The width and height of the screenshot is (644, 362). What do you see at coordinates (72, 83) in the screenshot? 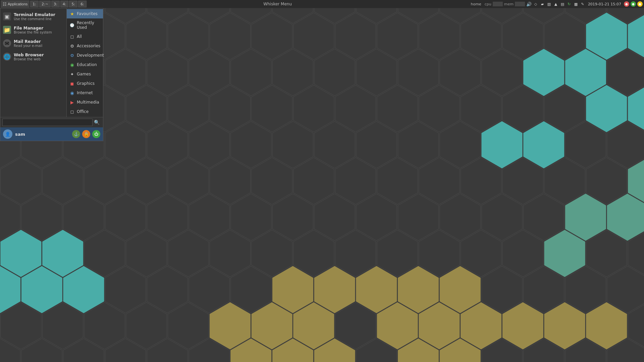
I see `graphics-icon: ◼` at bounding box center [72, 83].